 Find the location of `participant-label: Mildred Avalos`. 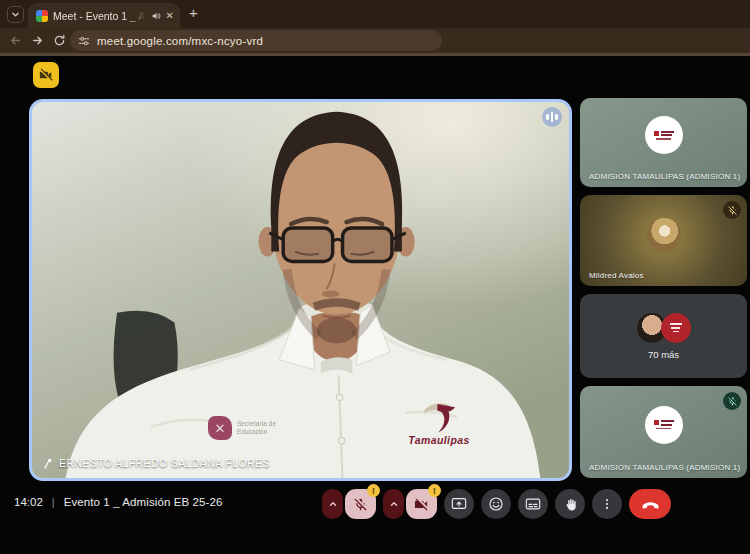

participant-label: Mildred Avalos is located at coordinates (616, 276).